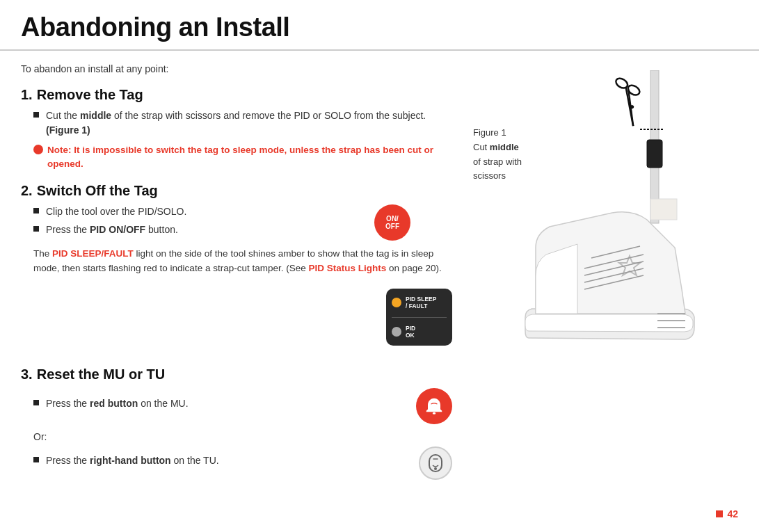 The height and width of the screenshot is (532, 759). I want to click on pid-sleep-label: PID SLEEP/ FAULT, so click(421, 303).